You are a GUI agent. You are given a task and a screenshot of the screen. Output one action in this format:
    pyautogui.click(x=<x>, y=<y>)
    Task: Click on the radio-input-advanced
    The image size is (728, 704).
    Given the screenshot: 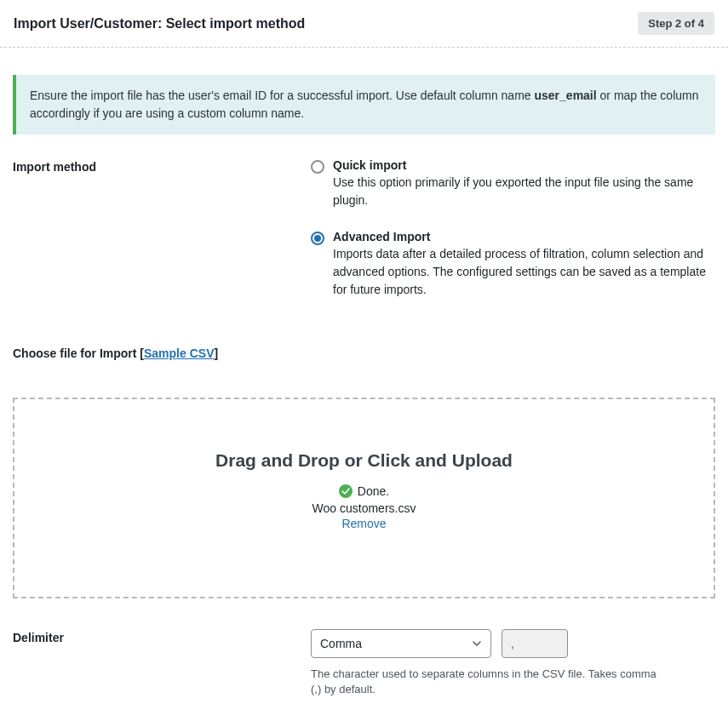 What is the action you would take?
    pyautogui.click(x=318, y=238)
    